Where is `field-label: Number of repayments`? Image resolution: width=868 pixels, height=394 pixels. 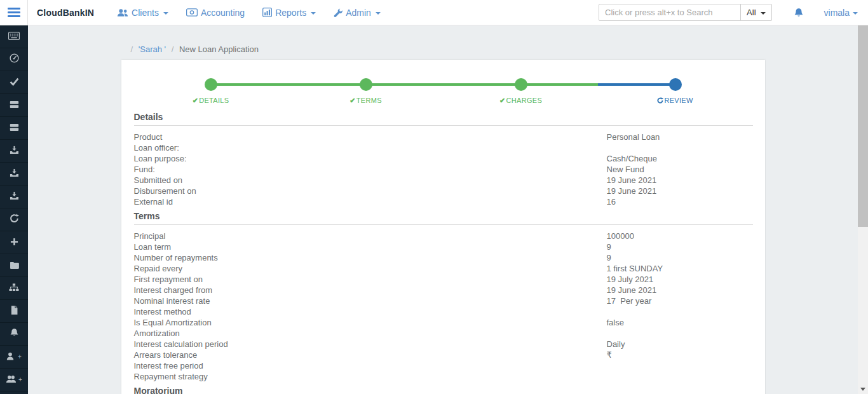
field-label: Number of repayments is located at coordinates (370, 258).